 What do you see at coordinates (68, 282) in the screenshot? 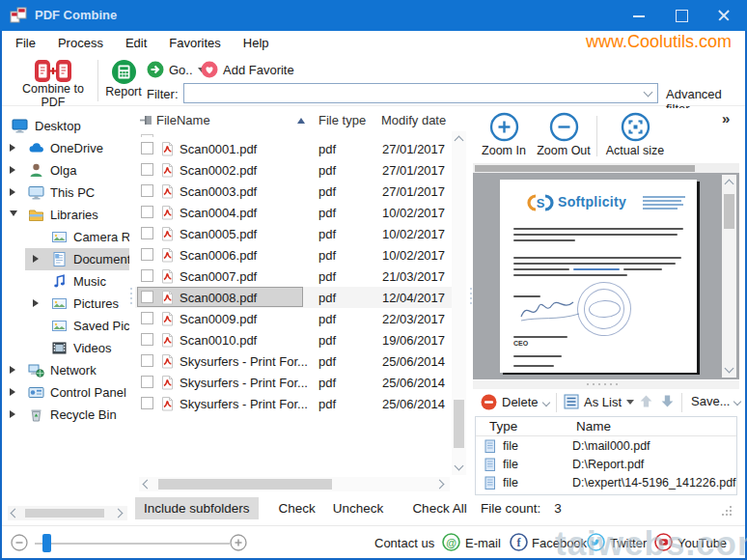
I see `tree-item-music: Music` at bounding box center [68, 282].